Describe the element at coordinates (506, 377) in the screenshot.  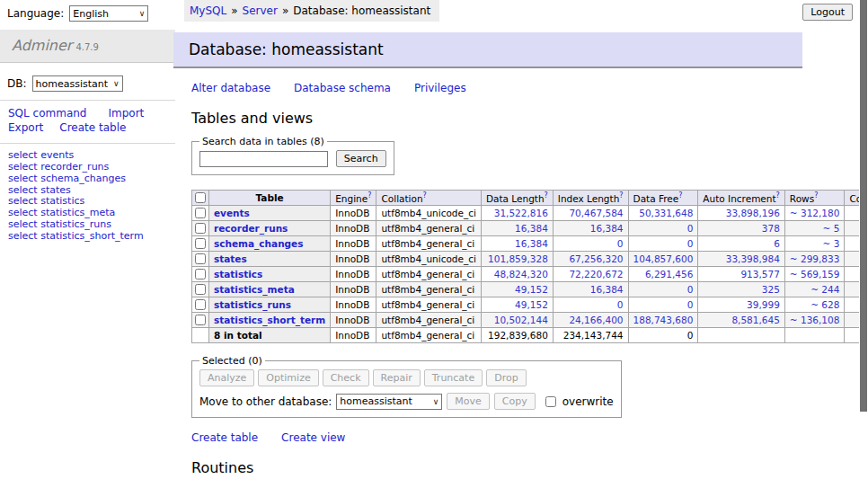
I see `drop-button: Drop` at that location.